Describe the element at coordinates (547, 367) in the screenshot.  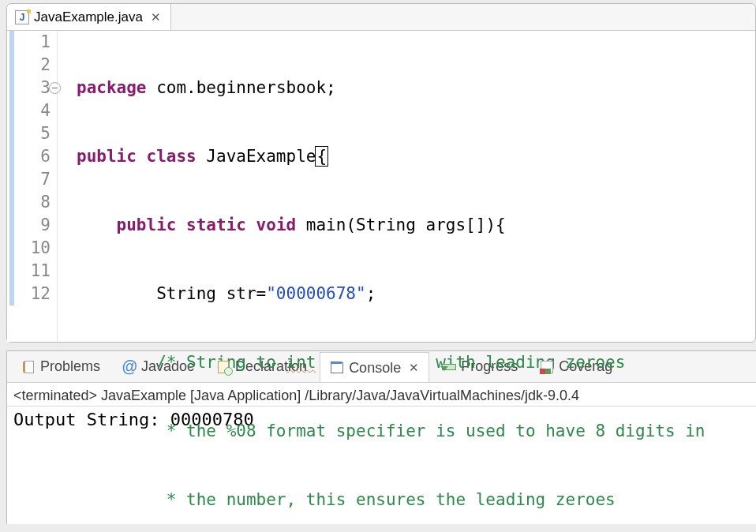
I see `coverage-icon` at that location.